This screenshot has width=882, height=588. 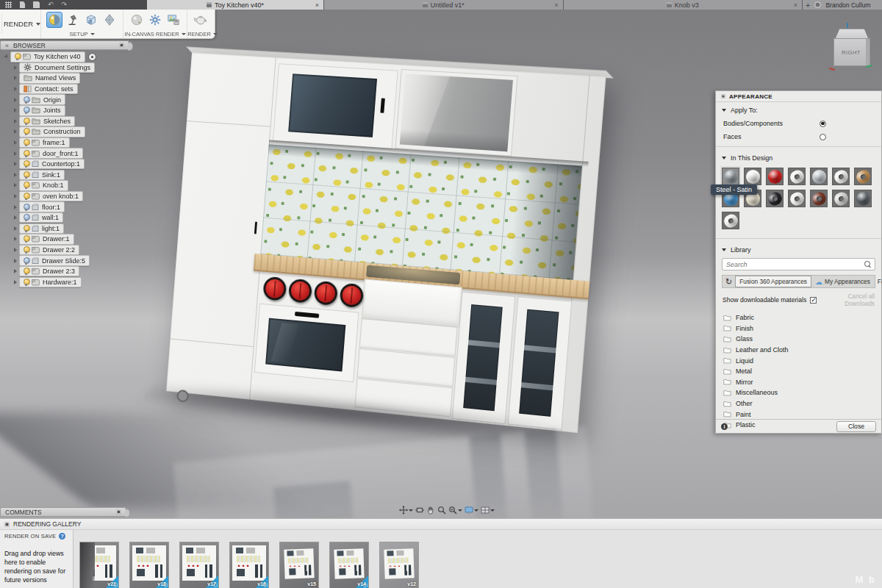 What do you see at coordinates (42, 207) in the screenshot?
I see `tree-item-pill: floor:1` at bounding box center [42, 207].